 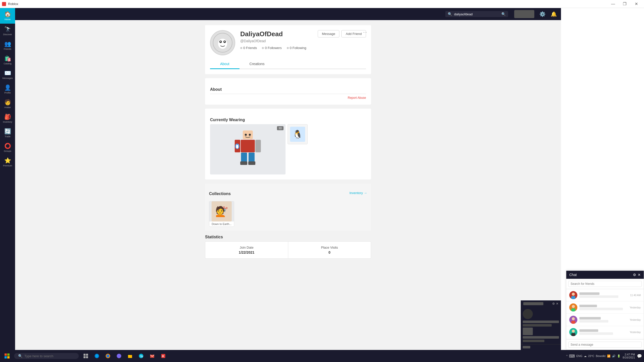 What do you see at coordinates (222, 214) in the screenshot?
I see `collection-item-0: 💇 Down to Earth...` at bounding box center [222, 214].